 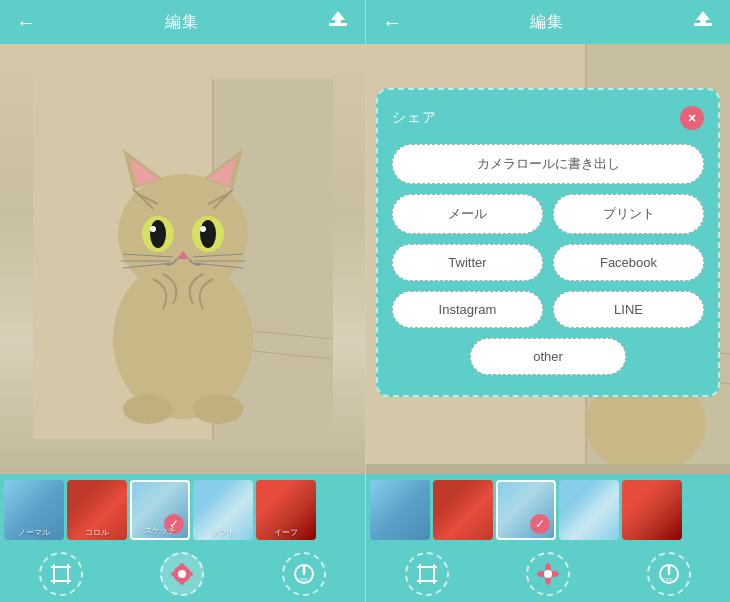 What do you see at coordinates (34, 510) in the screenshot?
I see `thumbnail-normal: ノーマル` at bounding box center [34, 510].